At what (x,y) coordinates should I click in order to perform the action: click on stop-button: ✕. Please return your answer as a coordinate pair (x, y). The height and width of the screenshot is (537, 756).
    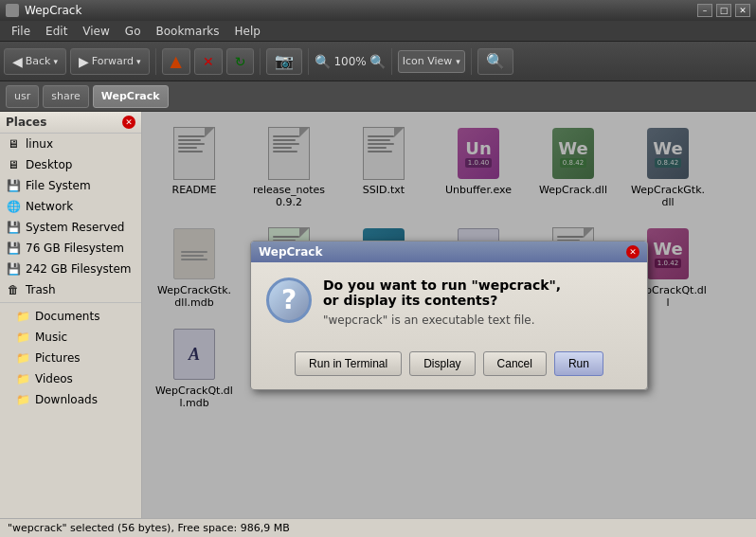
    Looking at the image, I should click on (208, 62).